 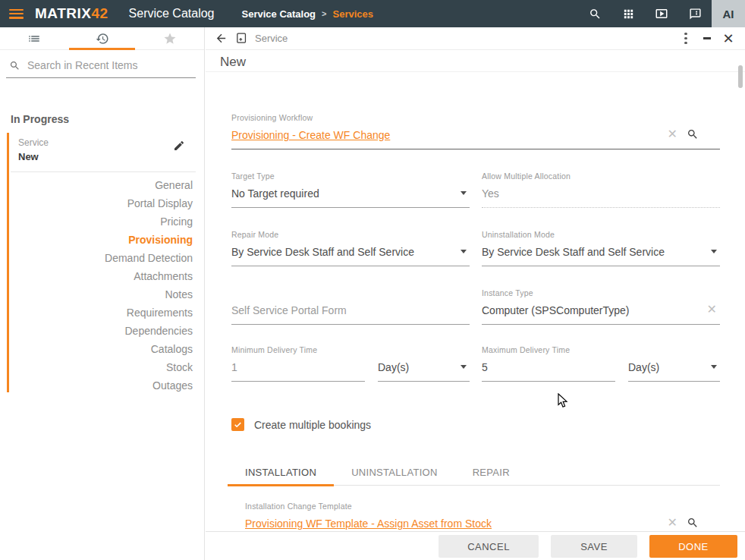 What do you see at coordinates (102, 38) in the screenshot?
I see `tab-recent-items` at bounding box center [102, 38].